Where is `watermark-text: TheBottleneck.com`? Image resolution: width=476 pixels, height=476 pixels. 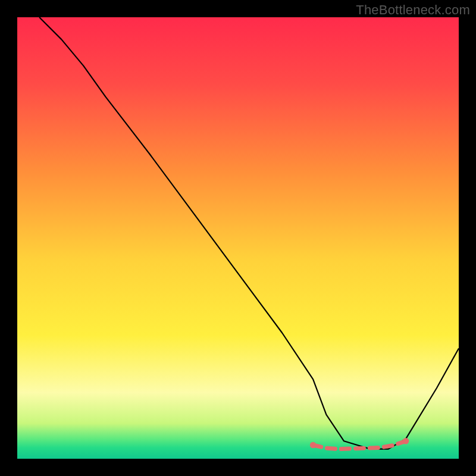 watermark-text: TheBottleneck.com is located at coordinates (413, 10).